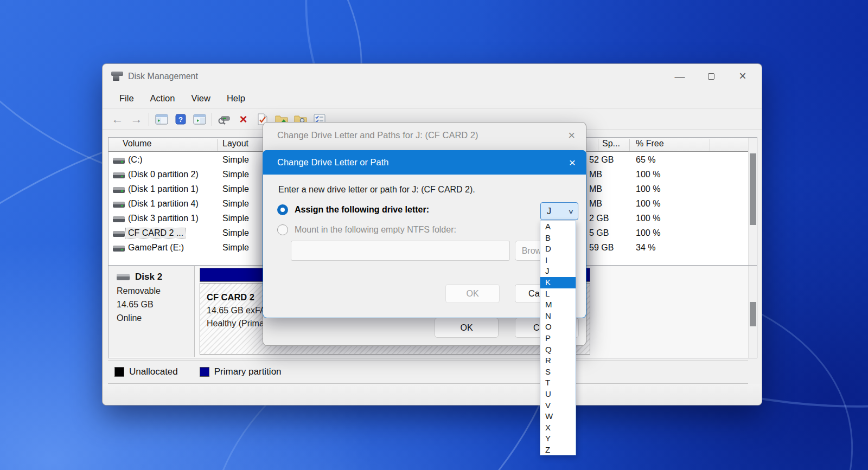  What do you see at coordinates (558, 305) in the screenshot?
I see `dropdown-option: M` at bounding box center [558, 305].